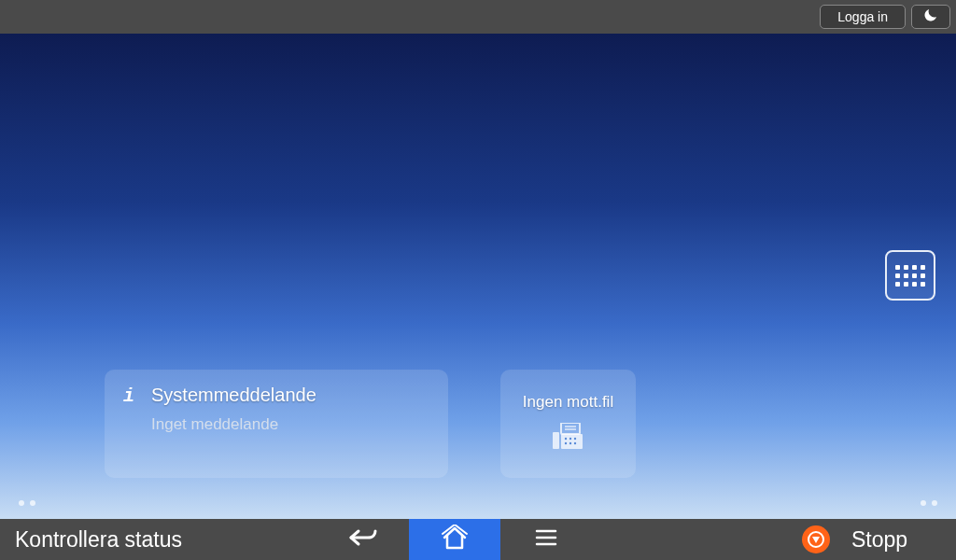 This screenshot has width=956, height=560. Describe the element at coordinates (931, 17) in the screenshot. I see `night-mode-button` at that location.